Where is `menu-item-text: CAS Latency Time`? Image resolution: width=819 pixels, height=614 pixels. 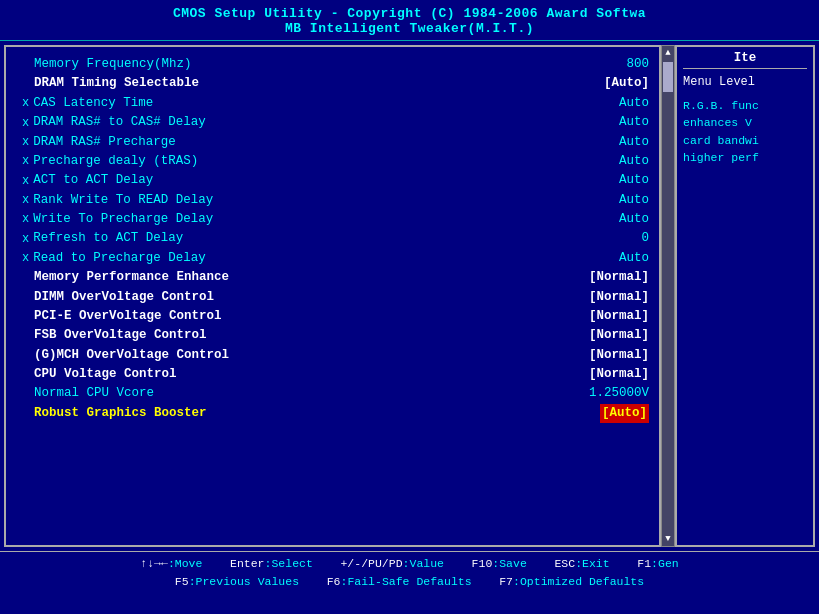
menu-item-text: CAS Latency Time is located at coordinates (93, 104).